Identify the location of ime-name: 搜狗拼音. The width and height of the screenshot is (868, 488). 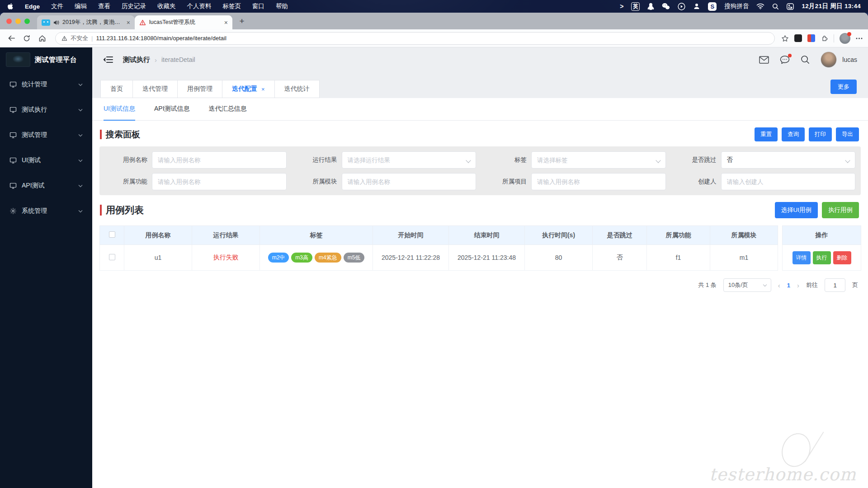
(736, 6).